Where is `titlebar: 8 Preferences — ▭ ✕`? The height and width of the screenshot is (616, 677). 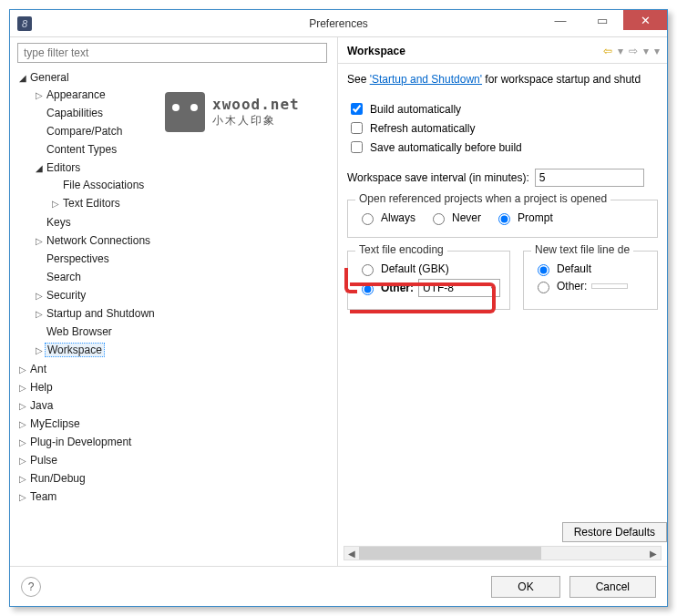 titlebar: 8 Preferences — ▭ ✕ is located at coordinates (339, 24).